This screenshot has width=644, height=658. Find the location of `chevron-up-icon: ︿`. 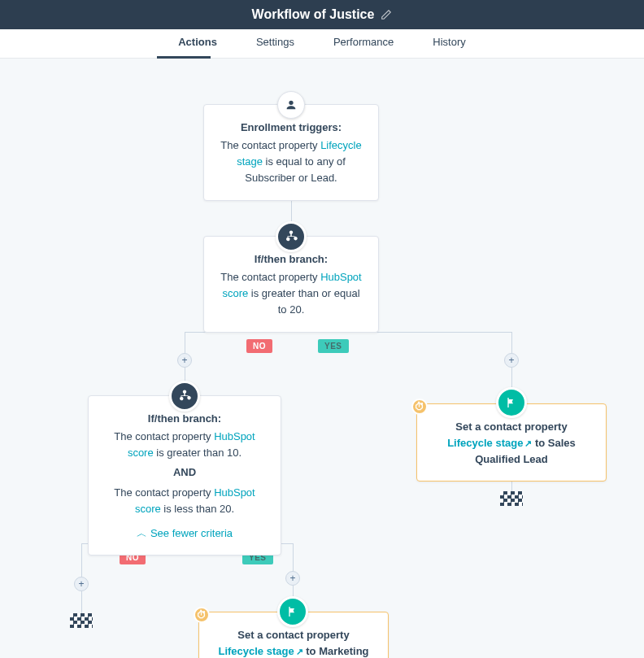

chevron-up-icon: ︿ is located at coordinates (141, 534).